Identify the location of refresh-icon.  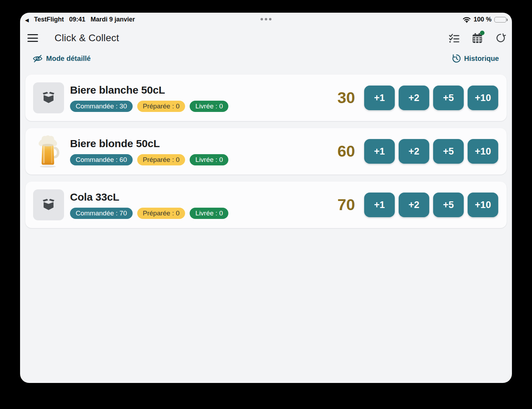
(500, 38).